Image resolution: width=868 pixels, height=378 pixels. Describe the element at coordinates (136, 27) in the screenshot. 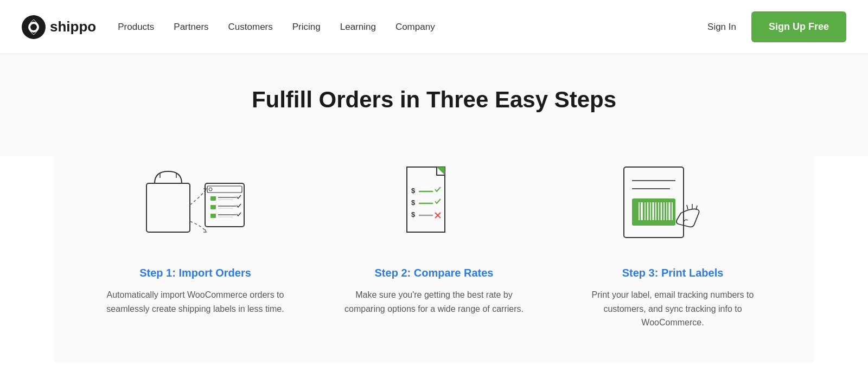

I see `nav-products: Products` at that location.